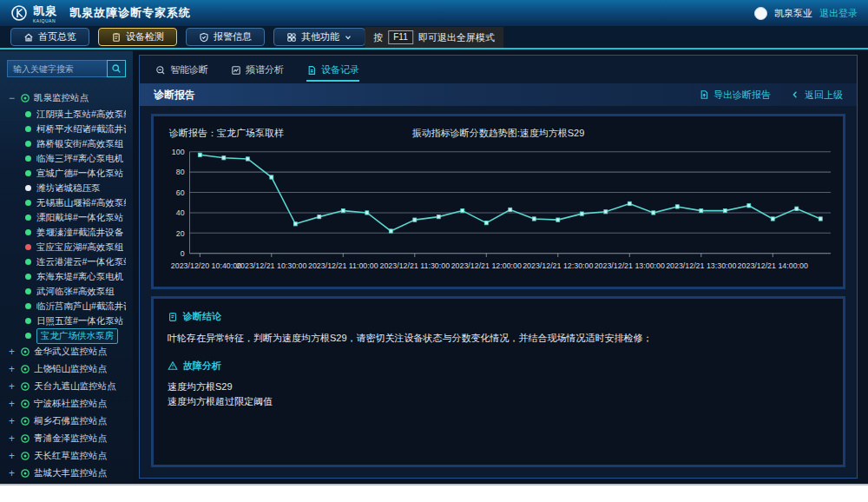  What do you see at coordinates (66, 456) in the screenshot?
I see `tree-group-station: +天长红草监控站点` at bounding box center [66, 456].